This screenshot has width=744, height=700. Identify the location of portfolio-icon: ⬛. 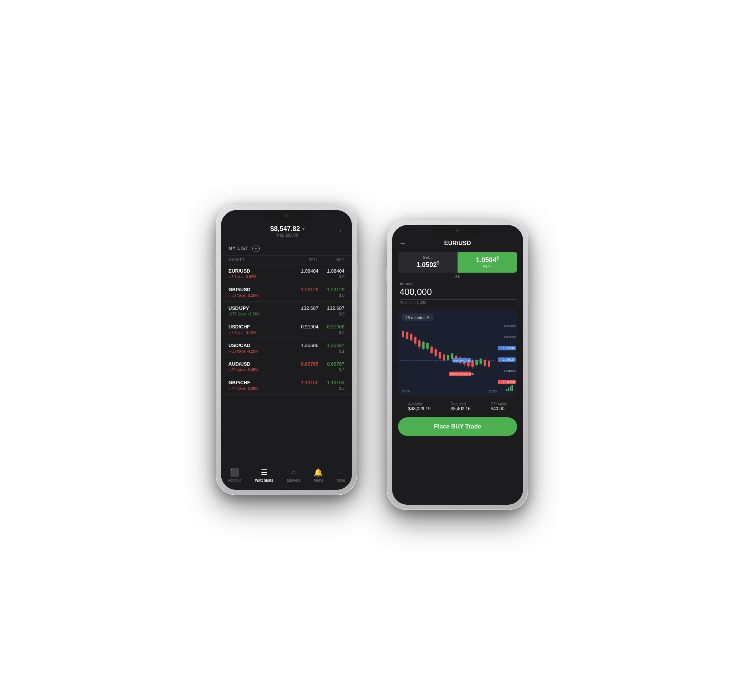
(234, 473).